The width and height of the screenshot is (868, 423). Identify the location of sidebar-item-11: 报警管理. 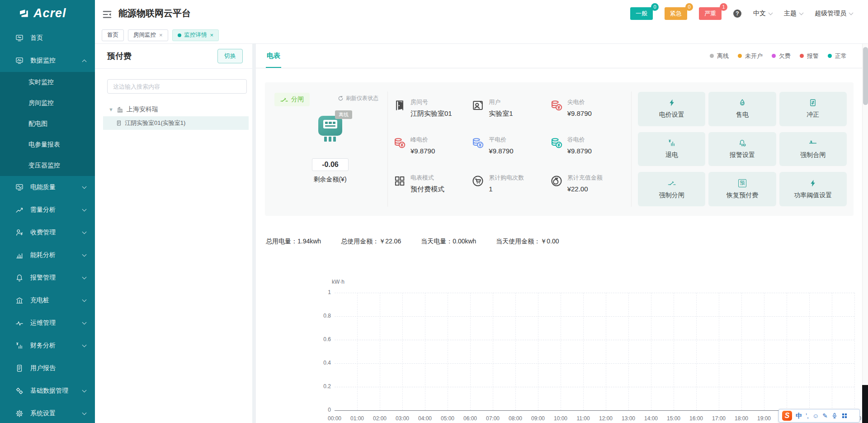
(47, 278).